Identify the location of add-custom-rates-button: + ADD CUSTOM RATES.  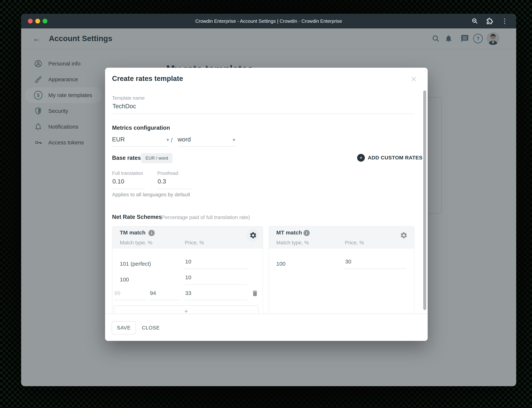
(390, 158).